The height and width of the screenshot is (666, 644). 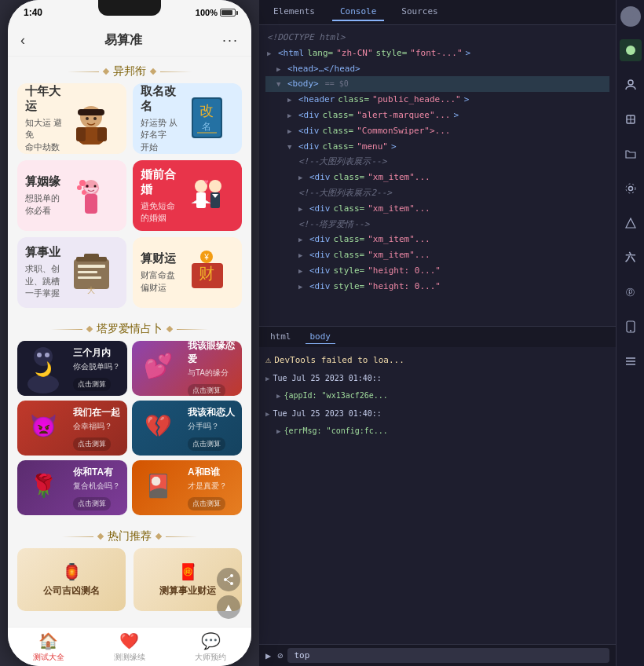 I want to click on html-arrow-head: ▶, so click(x=280, y=69).